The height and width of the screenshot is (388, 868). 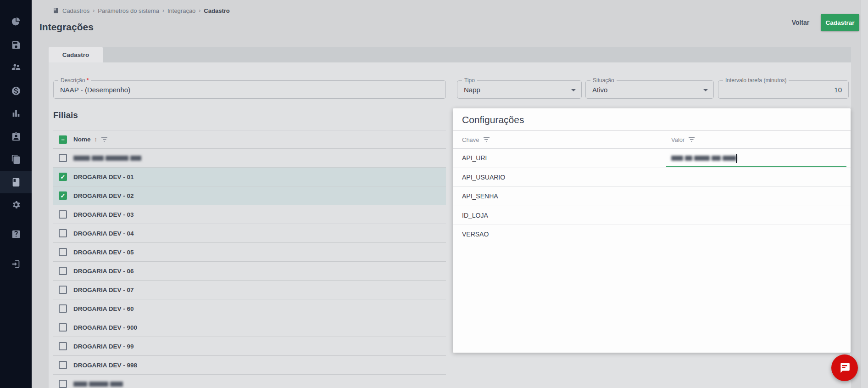 I want to click on filial-row: DROGARIA DEV - 900, so click(x=250, y=328).